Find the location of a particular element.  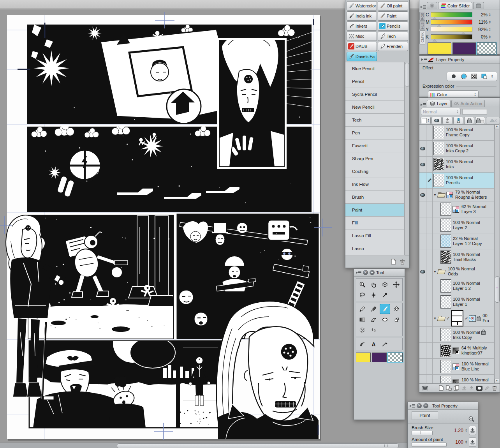

tool-bucket-icon is located at coordinates (396, 309).